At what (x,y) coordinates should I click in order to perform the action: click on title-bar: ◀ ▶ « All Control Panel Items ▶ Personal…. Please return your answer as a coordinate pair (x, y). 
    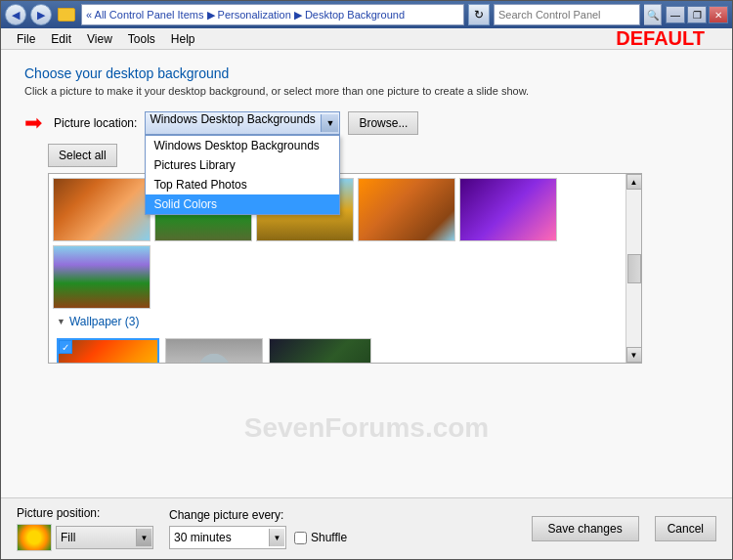
    Looking at the image, I should click on (366, 15).